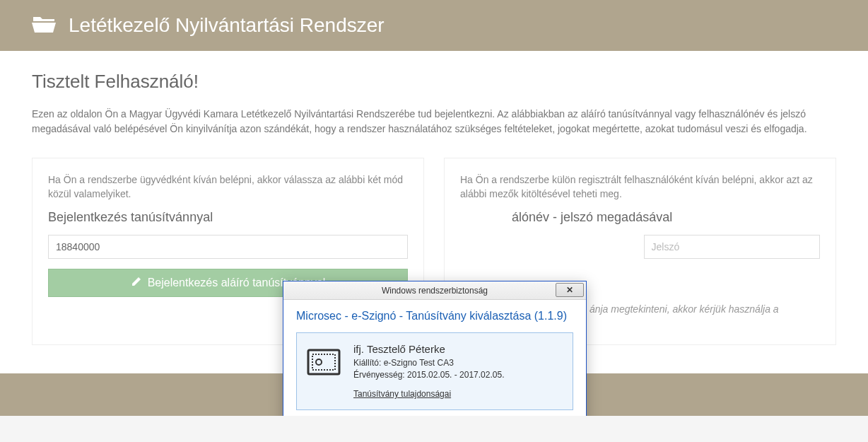 This screenshot has width=868, height=442. Describe the element at coordinates (434, 25) in the screenshot. I see `header-bar: Letétkezelő Nyilvántartási Rendszer` at that location.